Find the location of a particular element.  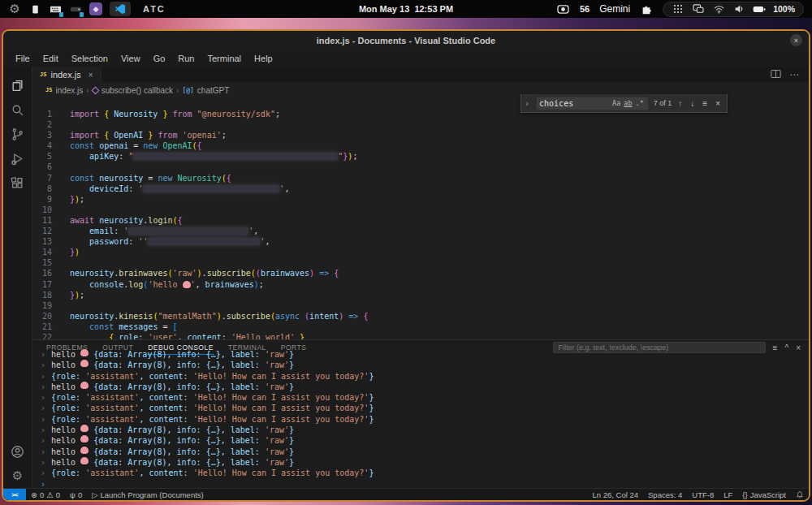

extensions-icon is located at coordinates (18, 183).